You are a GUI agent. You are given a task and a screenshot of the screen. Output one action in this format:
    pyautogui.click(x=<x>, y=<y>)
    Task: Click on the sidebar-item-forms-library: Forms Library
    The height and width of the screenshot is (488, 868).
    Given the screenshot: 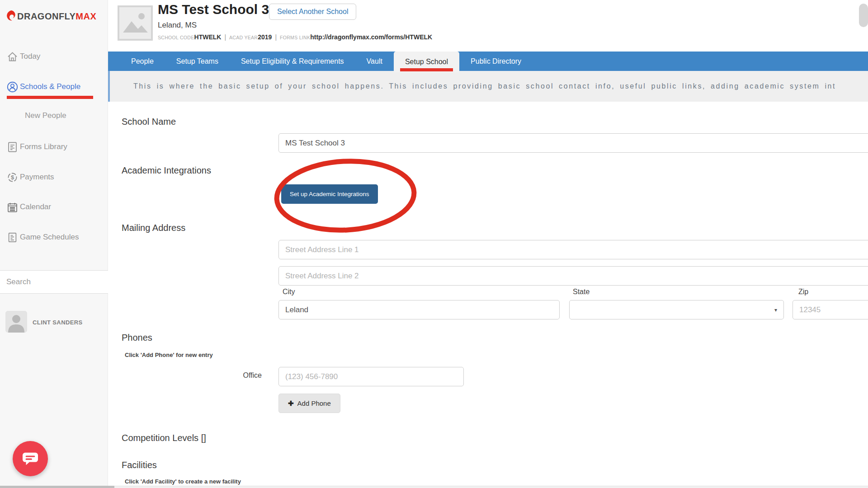 What is the action you would take?
    pyautogui.click(x=37, y=147)
    